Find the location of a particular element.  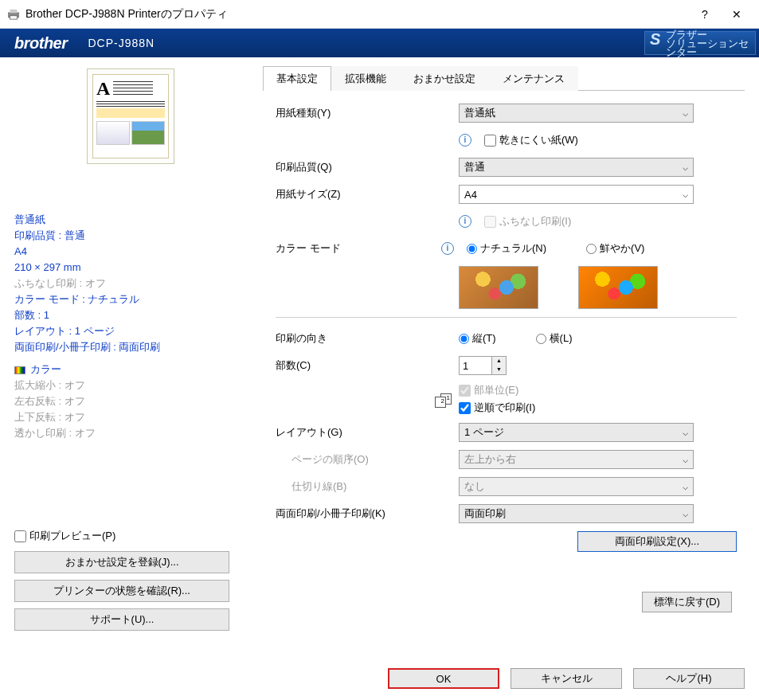

color-natural-radio: ナチュラル(N) is located at coordinates (507, 248).